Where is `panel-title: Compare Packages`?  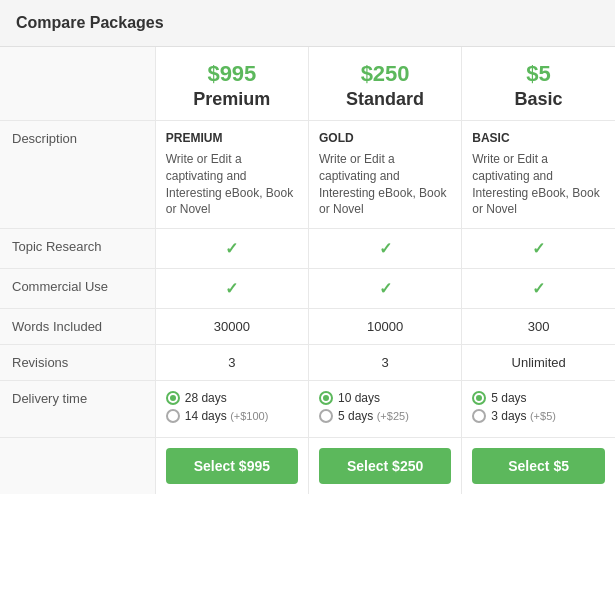
panel-title: Compare Packages is located at coordinates (308, 24).